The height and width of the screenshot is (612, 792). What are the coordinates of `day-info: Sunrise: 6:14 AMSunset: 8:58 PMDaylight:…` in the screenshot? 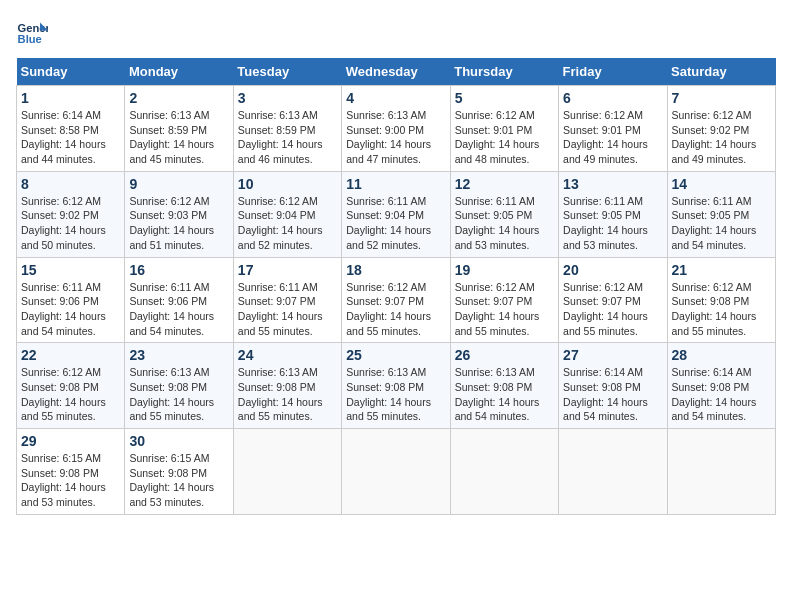 It's located at (70, 138).